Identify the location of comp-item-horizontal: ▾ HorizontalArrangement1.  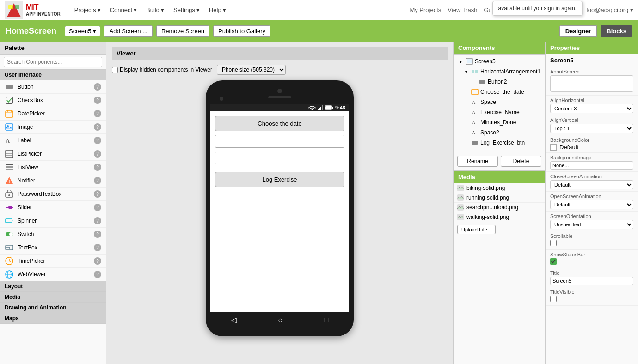
(499, 72).